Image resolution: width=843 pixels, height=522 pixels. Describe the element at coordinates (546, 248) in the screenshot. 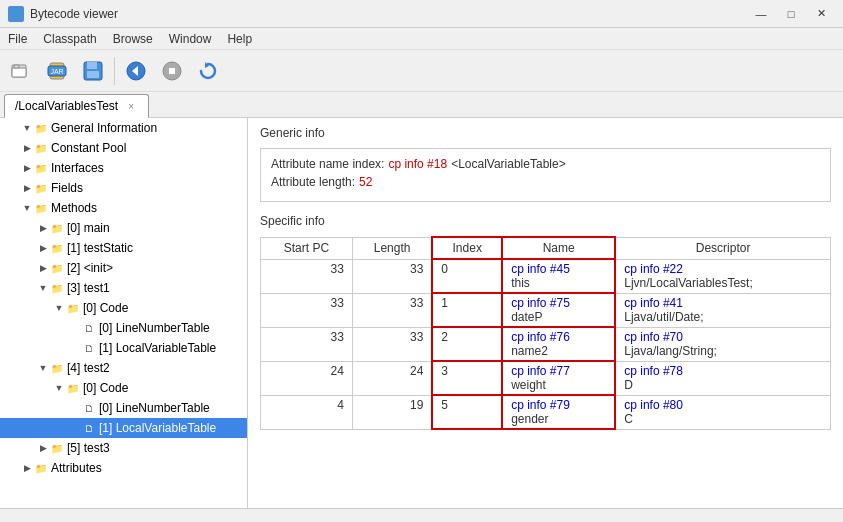

I see `table-header-row: Start PC Length Index Name Descriptor` at that location.